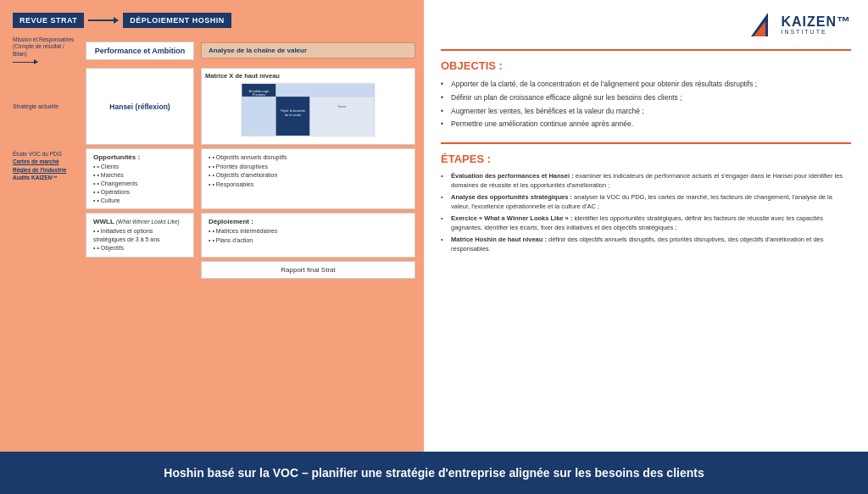 This screenshot has height=494, width=868. Describe the element at coordinates (646, 159) in the screenshot. I see `etapes-title: ÉTAPES :` at that location.